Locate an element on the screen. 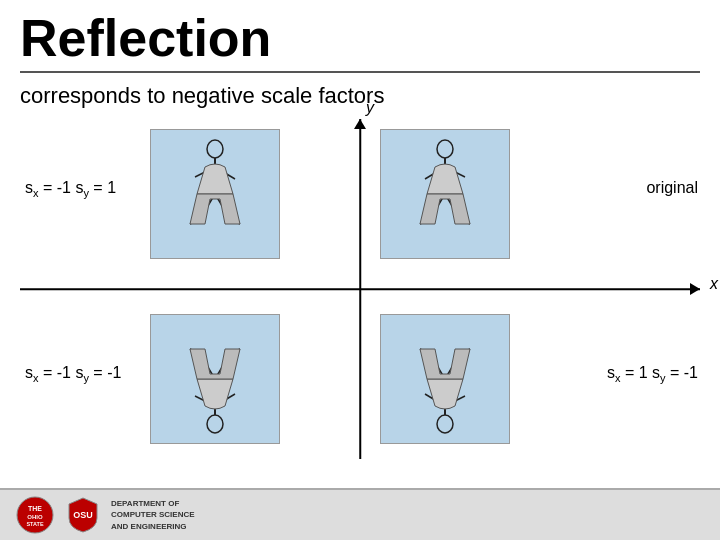 The image size is (720, 540). label-sx-bot: sx = -1 sy = -1 is located at coordinates (73, 374).